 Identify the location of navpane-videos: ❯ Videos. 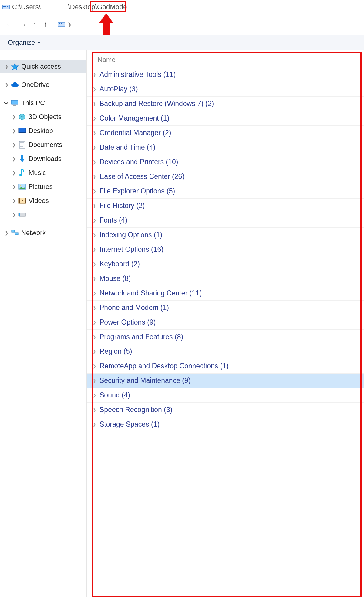
(43, 201).